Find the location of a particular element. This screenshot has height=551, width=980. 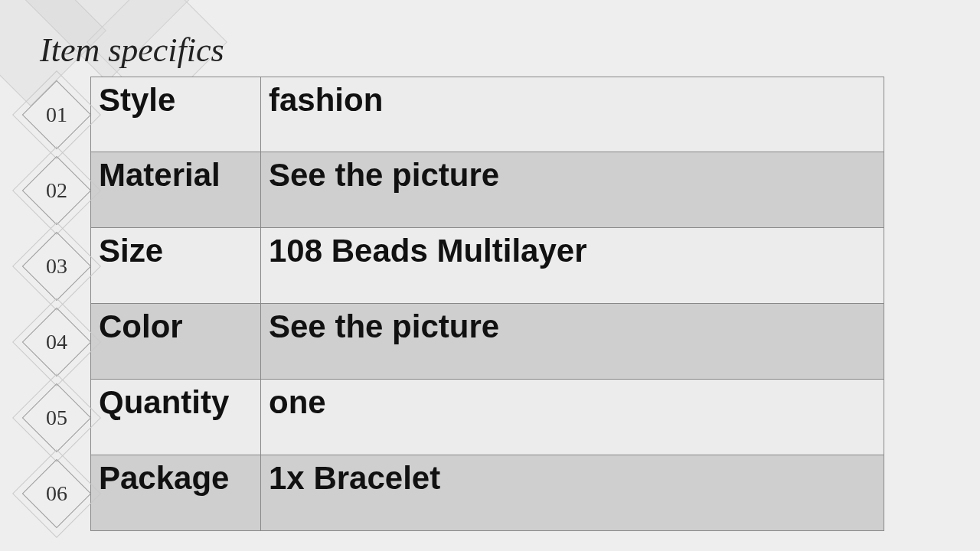

row-number-badge: 06 is located at coordinates (57, 493).